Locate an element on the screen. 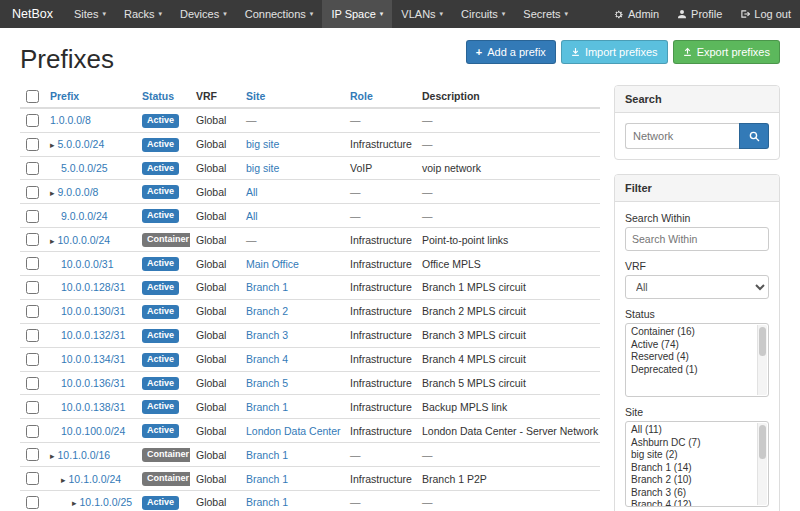  export-prefixes-button: Export prefixes is located at coordinates (726, 52).